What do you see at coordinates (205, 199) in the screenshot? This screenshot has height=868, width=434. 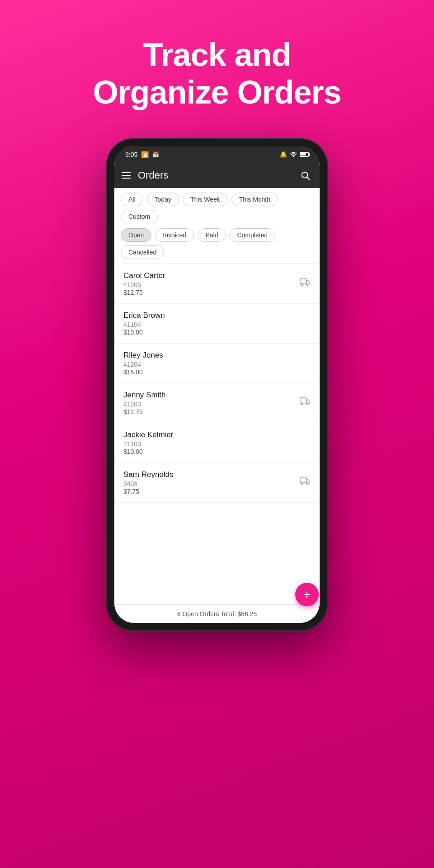 I see `time-filter-chip: This Week` at bounding box center [205, 199].